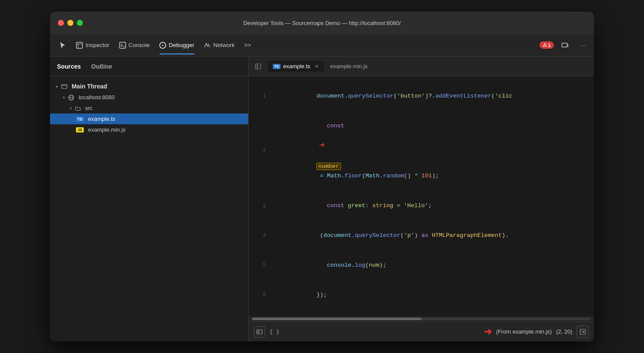 The image size is (644, 353). Describe the element at coordinates (101, 66) in the screenshot. I see `tab-outline: Outline` at that location.